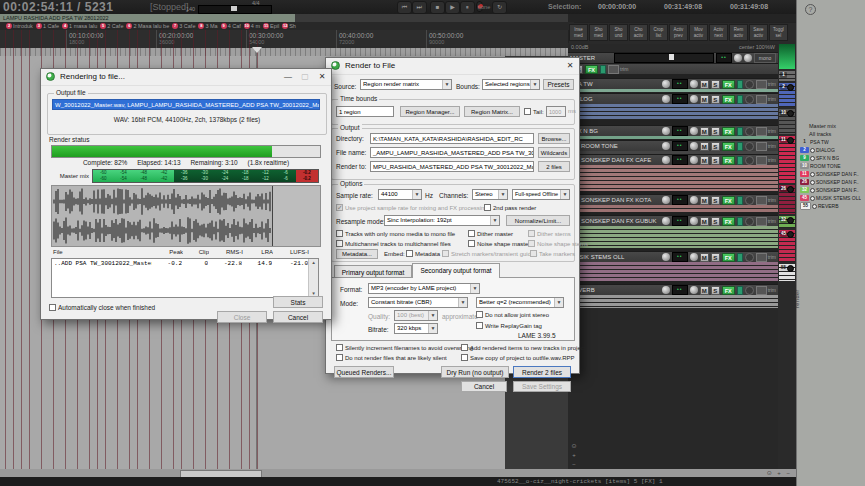  What do you see at coordinates (673, 200) in the screenshot?
I see `track-row-sonskep-dan-fx-kota: SONSKEP DAN FX KOTA••MSFXtrim` at bounding box center [673, 200].